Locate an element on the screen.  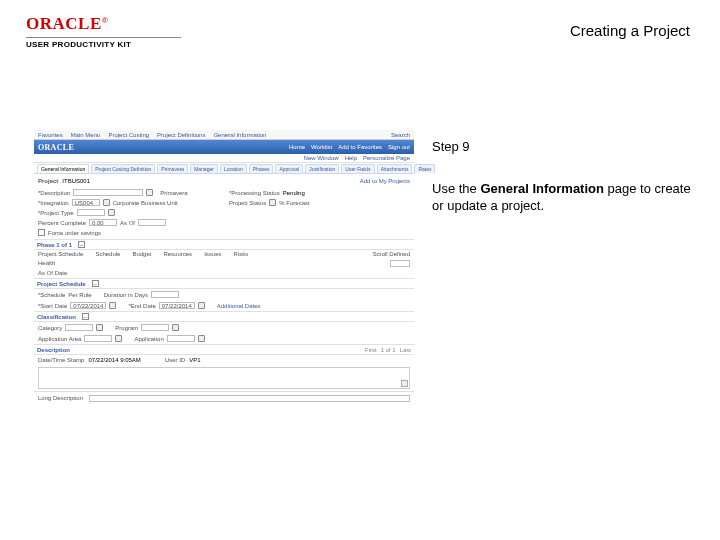
project-label: Project is located at coordinates (48, 181).